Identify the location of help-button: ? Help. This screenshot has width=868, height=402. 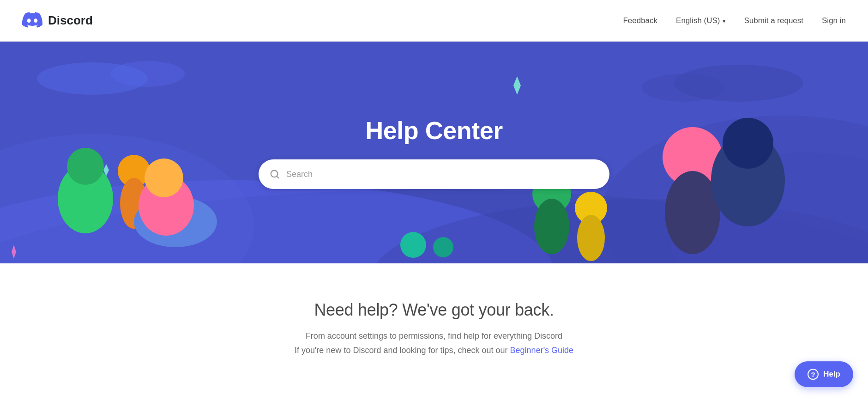
(824, 374).